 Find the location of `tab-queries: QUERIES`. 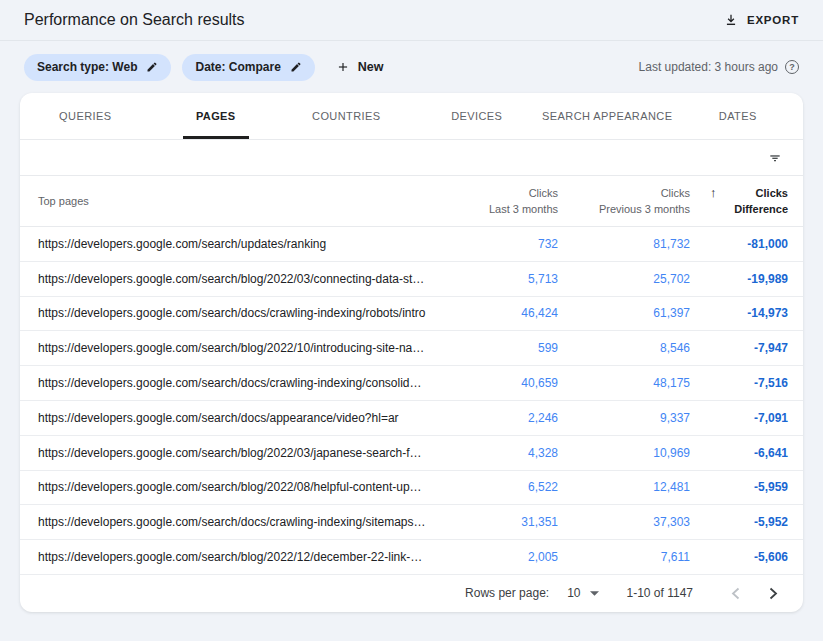

tab-queries: QUERIES is located at coordinates (86, 116).